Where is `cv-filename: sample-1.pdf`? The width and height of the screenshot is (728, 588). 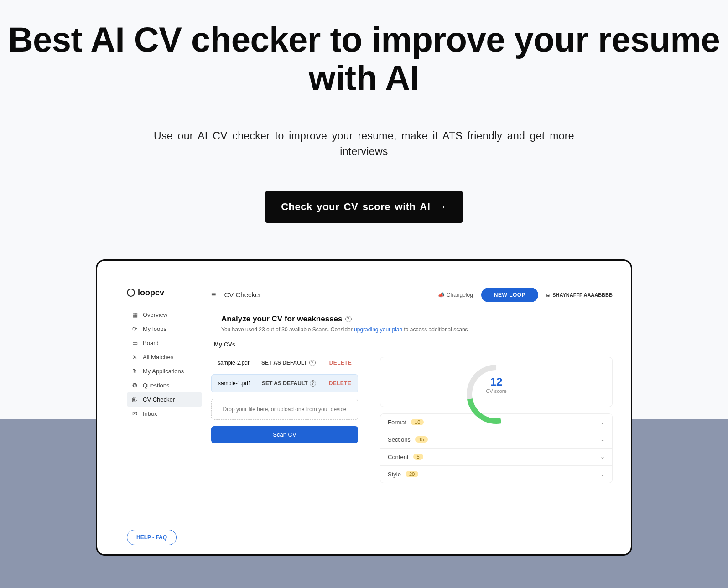
cv-filename: sample-1.pdf is located at coordinates (237, 383).